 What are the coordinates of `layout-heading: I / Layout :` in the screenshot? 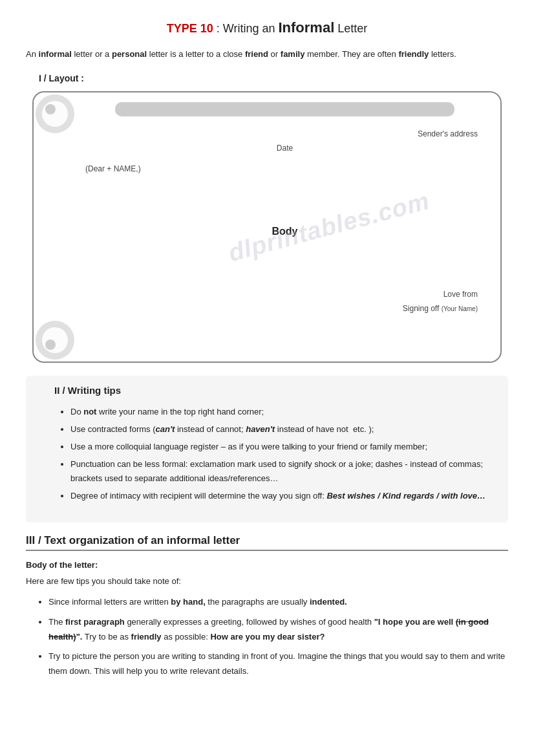 It's located at (273, 78).